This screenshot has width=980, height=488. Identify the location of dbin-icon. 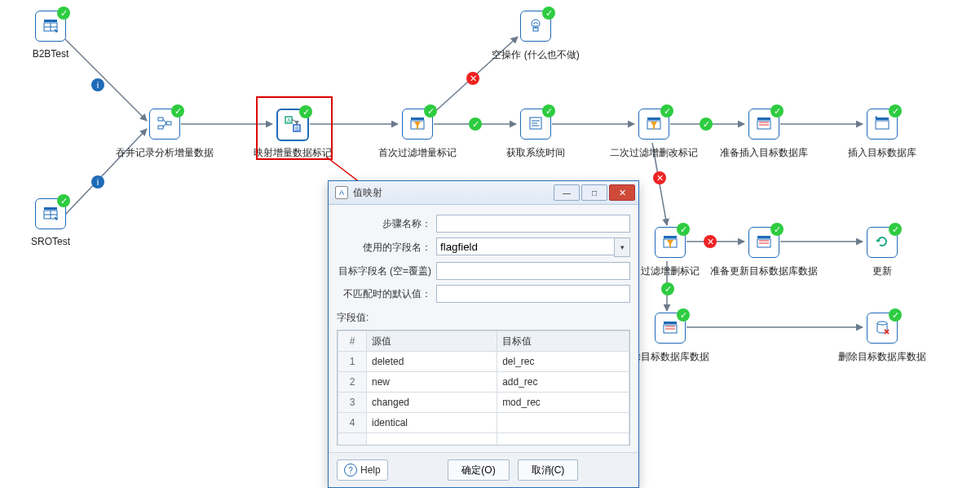
(882, 124).